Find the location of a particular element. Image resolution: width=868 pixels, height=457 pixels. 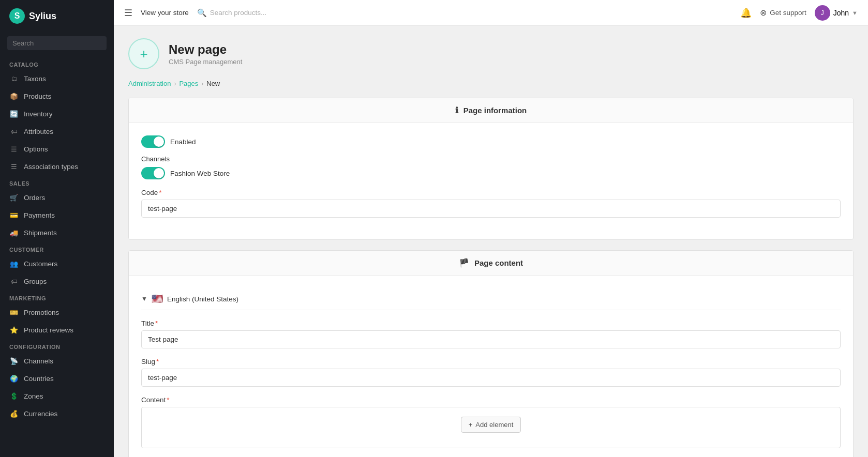

customers-icon: 👥 is located at coordinates (14, 264).